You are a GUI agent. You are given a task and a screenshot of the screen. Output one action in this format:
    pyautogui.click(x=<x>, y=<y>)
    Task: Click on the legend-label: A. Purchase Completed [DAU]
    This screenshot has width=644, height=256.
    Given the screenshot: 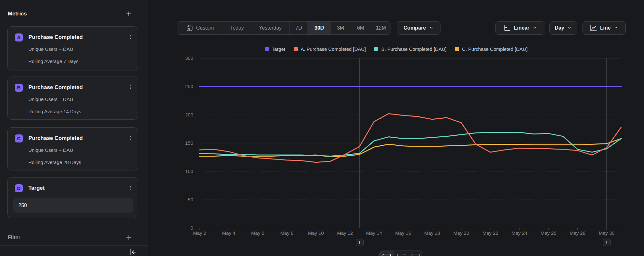 What is the action you would take?
    pyautogui.click(x=334, y=49)
    